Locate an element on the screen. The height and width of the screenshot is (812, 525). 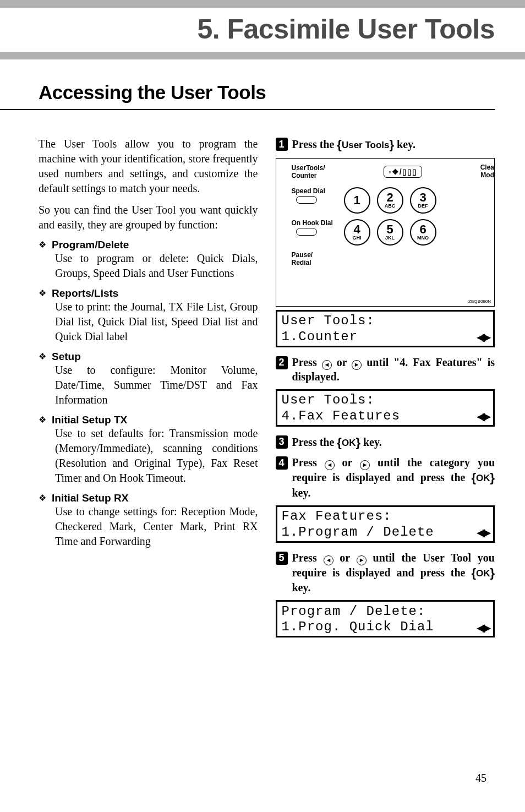
step-2: 2 Press ◂ or ▸ until "4. Fax Features" i… is located at coordinates (385, 369).